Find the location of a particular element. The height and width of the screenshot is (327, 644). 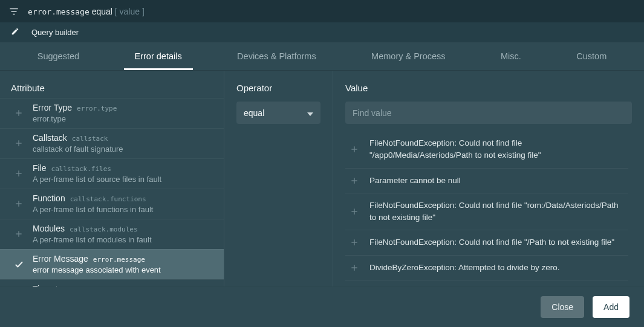

operator-title: Operator is located at coordinates (278, 88).